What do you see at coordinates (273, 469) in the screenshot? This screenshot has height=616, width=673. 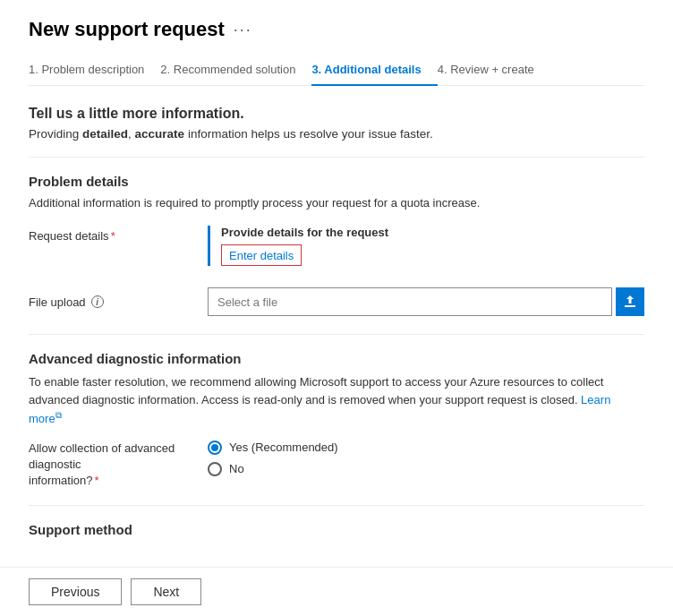 I see `radio-no-option: No` at bounding box center [273, 469].